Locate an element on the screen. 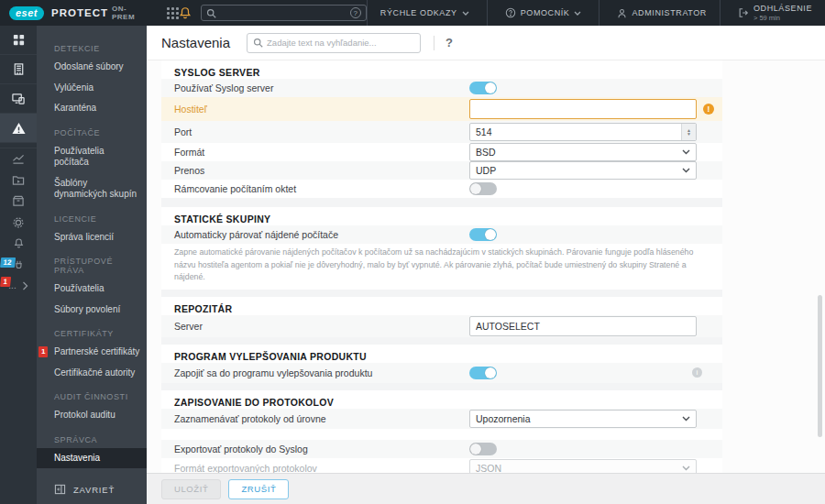 Image resolution: width=825 pixels, height=504 pixels. sidebar-item-badge: 1 is located at coordinates (43, 352).